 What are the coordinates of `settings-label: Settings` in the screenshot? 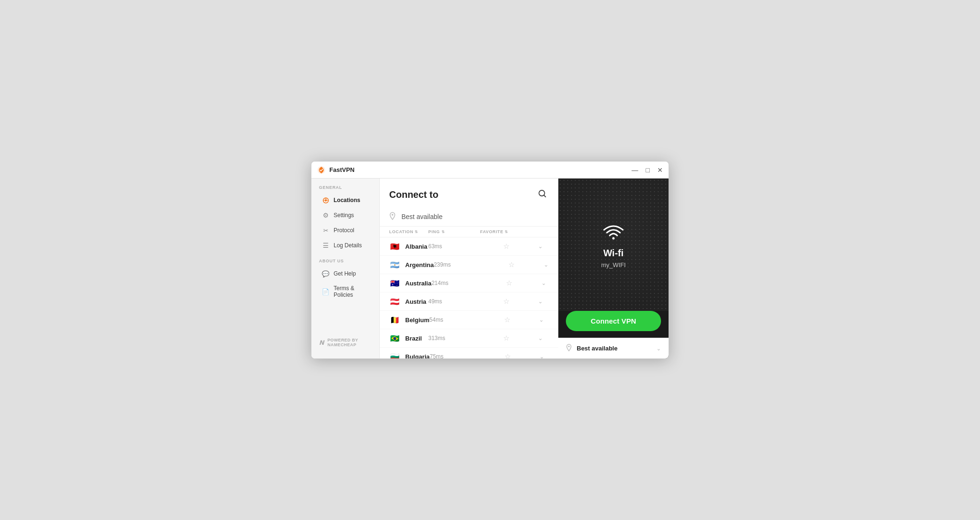 It's located at (344, 215).